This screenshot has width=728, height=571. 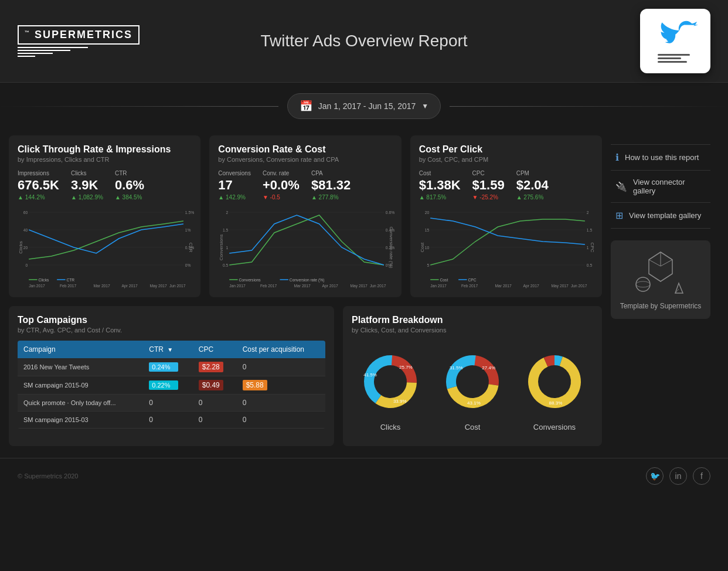 I want to click on col-campaign: Campaign, so click(x=80, y=349).